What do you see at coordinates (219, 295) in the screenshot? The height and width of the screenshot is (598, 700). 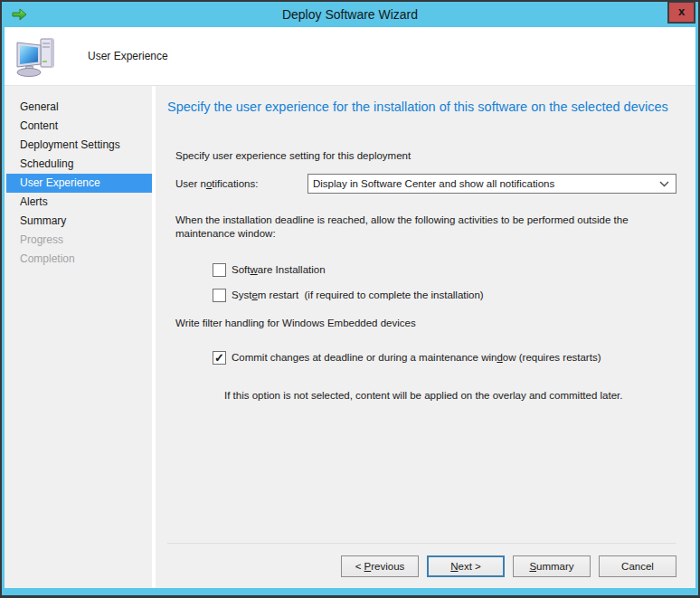 I see `system-restart-checkbox` at bounding box center [219, 295].